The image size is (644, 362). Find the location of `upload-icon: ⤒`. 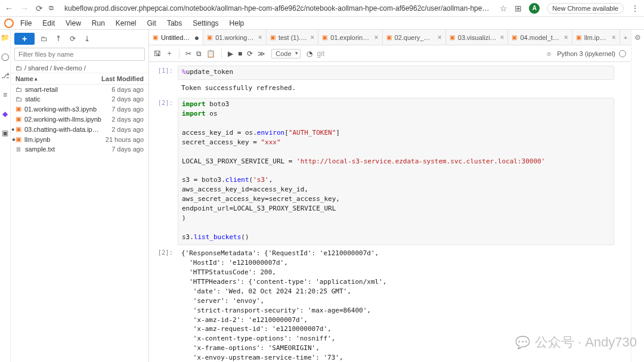

upload-icon: ⤒ is located at coordinates (58, 39).